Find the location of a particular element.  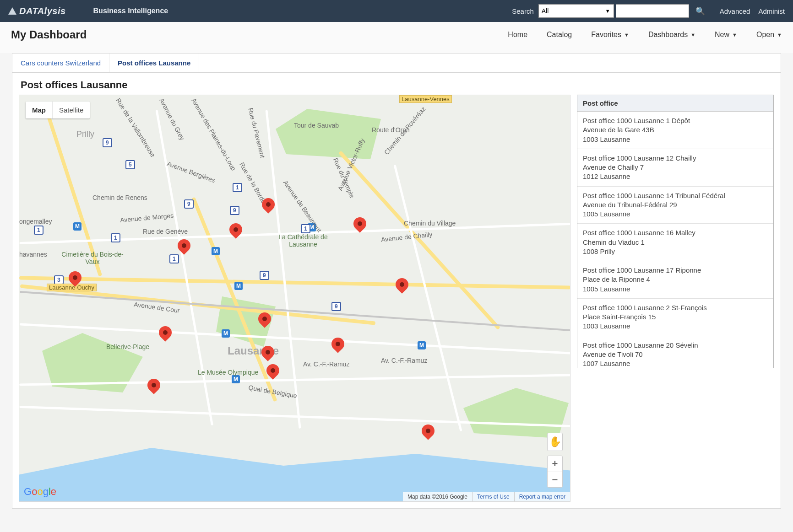

nav-favorites: Favorites▼ is located at coordinates (610, 35).